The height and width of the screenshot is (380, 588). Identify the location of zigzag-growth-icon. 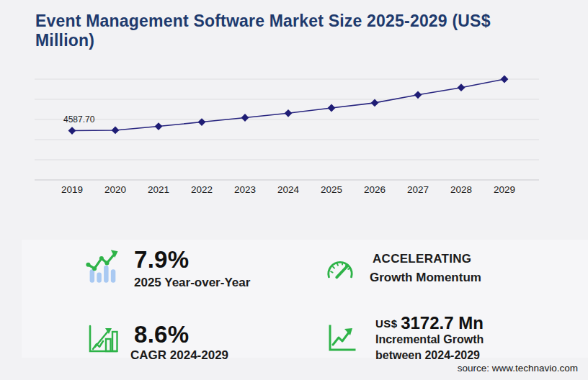
(341, 338).